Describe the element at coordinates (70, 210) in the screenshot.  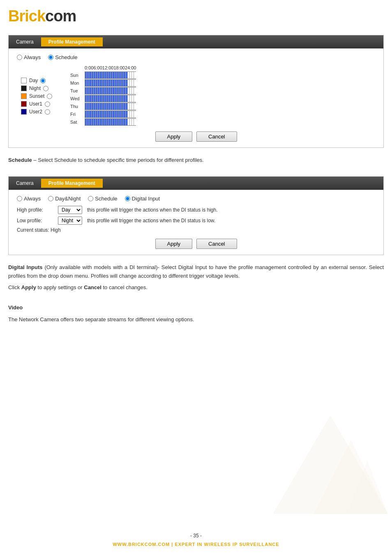
I see `high-profile-select: Day Night` at that location.